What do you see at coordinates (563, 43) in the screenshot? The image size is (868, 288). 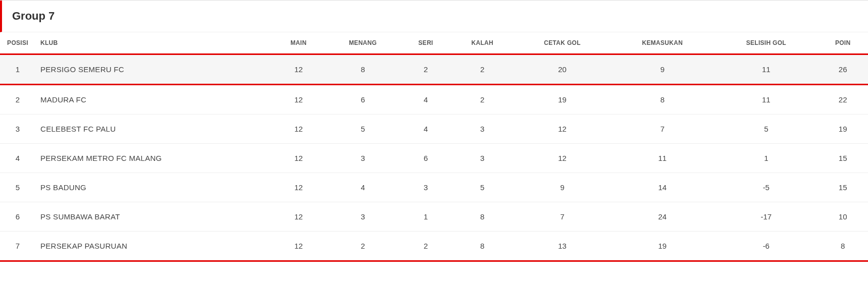 I see `col-header-cetak-gol: CETAK GOL` at bounding box center [563, 43].